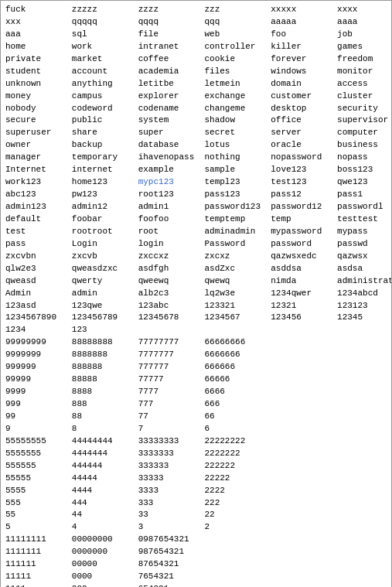 The width and height of the screenshot is (392, 587). I want to click on list-item: 999999 888888 777777 666666, so click(196, 367).